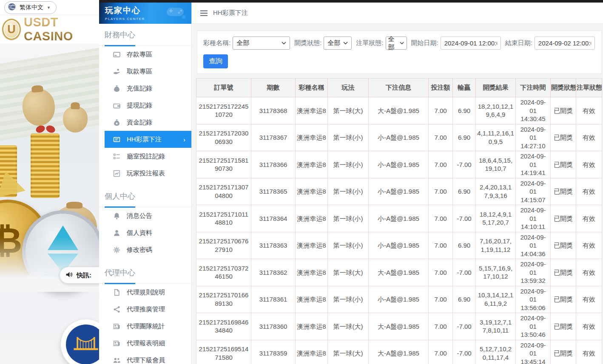 This screenshot has width=603, height=364. Describe the element at coordinates (117, 156) in the screenshot. I see `room-bet-record-icon` at that location.